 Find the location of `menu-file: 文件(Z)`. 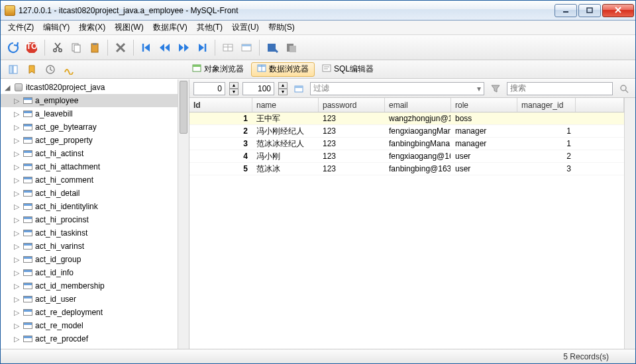

menu-file: 文件(Z) is located at coordinates (21, 28).